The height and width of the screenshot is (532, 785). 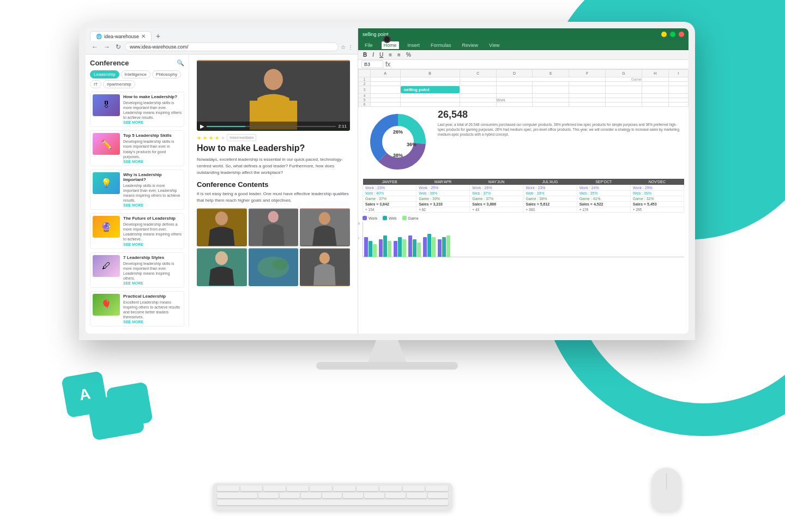 I want to click on see-more-6: SEE MORE, so click(x=153, y=322).